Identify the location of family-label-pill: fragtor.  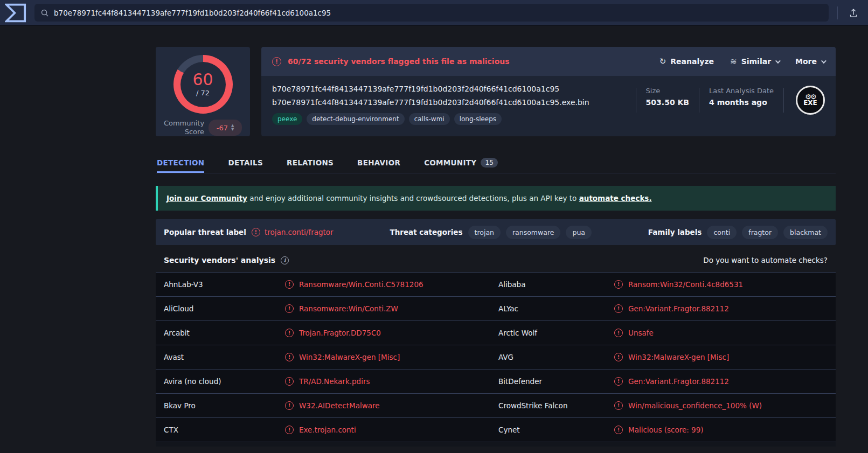
(760, 233).